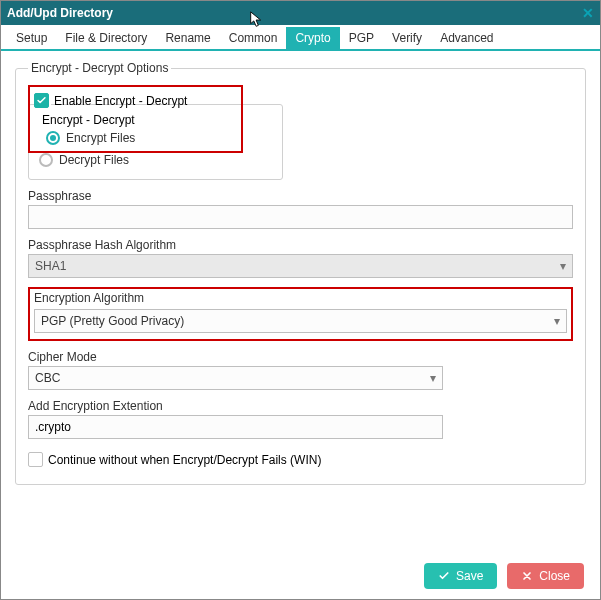 The image size is (601, 600). I want to click on titlebar: Add/Upd Directory ✕, so click(300, 13).